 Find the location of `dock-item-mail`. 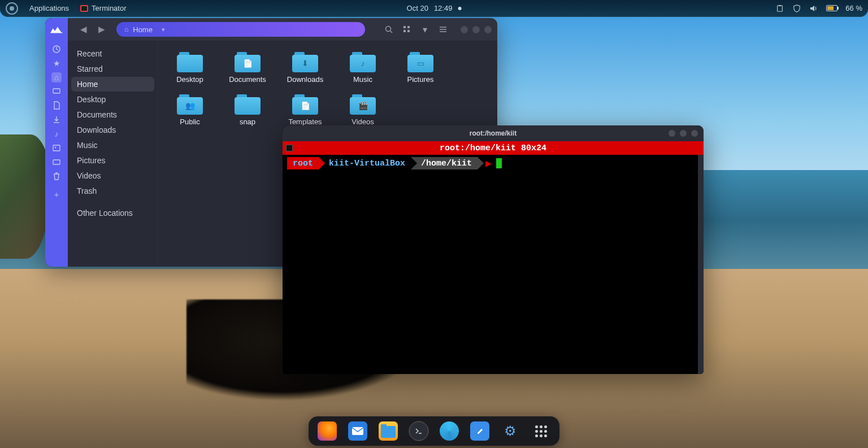

dock-item-mail is located at coordinates (358, 431).